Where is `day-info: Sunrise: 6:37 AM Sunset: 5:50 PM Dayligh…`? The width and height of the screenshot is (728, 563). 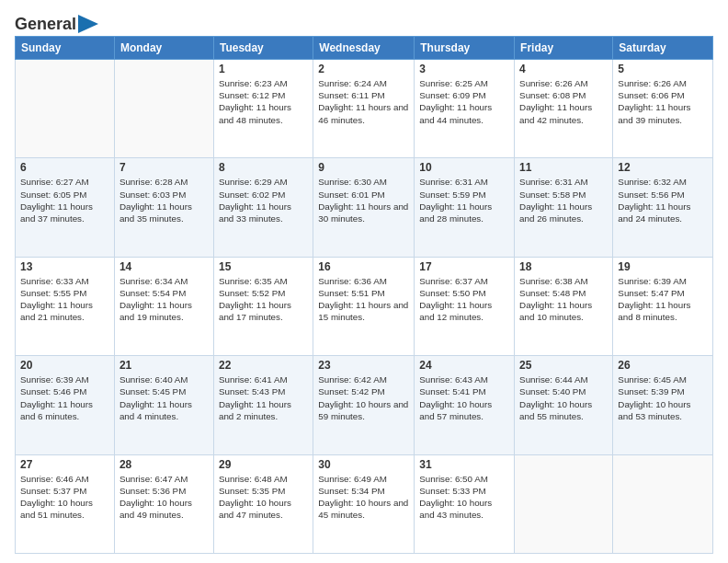 day-info: Sunrise: 6:37 AM Sunset: 5:50 PM Dayligh… is located at coordinates (464, 300).